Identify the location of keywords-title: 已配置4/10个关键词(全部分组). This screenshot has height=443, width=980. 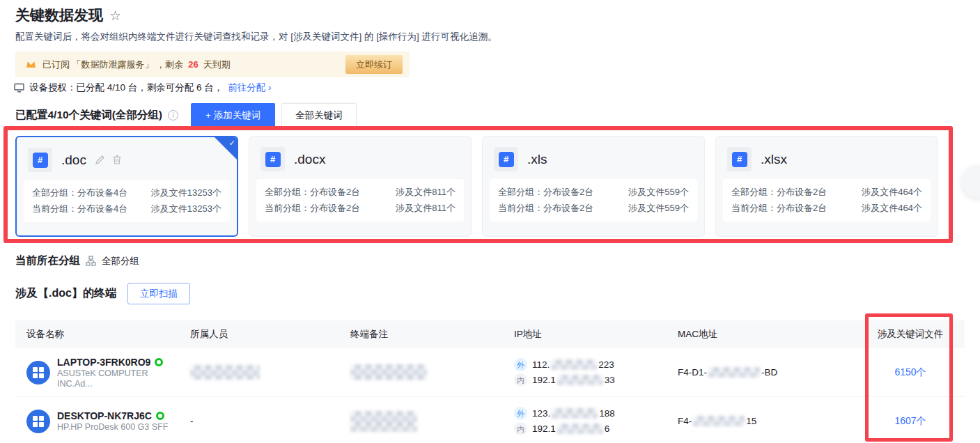
(89, 116).